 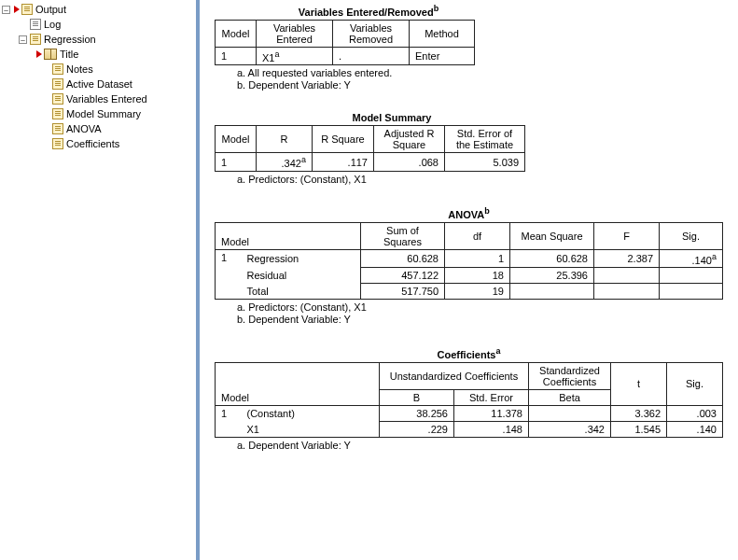 What do you see at coordinates (35, 24) in the screenshot?
I see `log-icon` at bounding box center [35, 24].